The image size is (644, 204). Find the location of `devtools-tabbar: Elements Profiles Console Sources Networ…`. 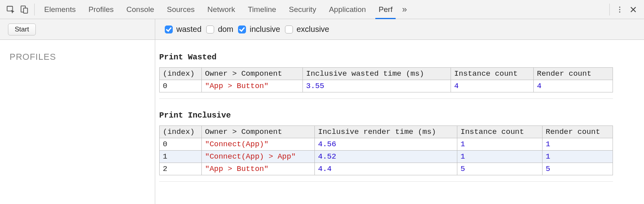

devtools-tabbar: Elements Profiles Console Sources Networ… is located at coordinates (322, 10).